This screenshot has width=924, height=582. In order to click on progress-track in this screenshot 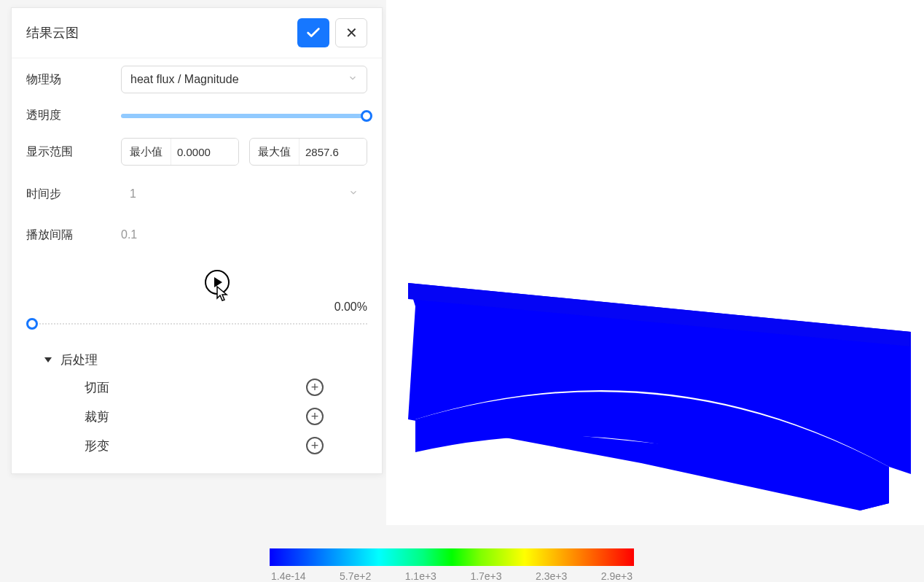, I will do `click(200, 324)`.